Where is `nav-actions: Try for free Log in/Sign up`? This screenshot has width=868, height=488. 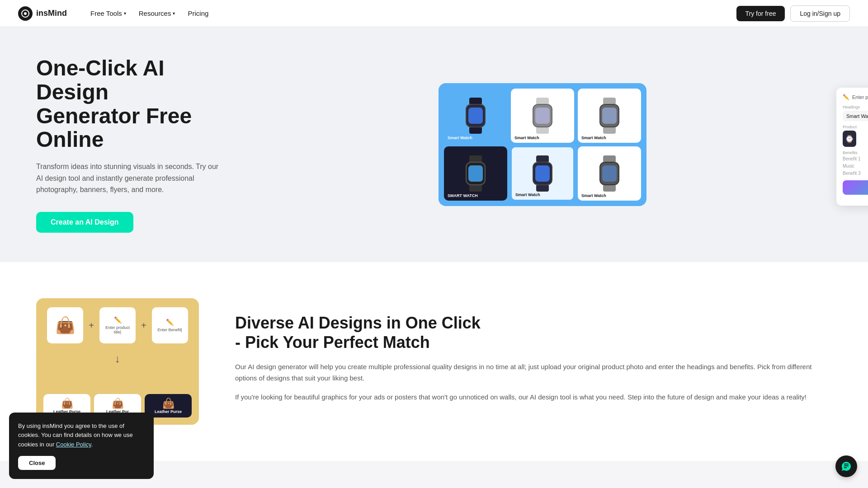
nav-actions: Try for free Log in/Sign up is located at coordinates (793, 14).